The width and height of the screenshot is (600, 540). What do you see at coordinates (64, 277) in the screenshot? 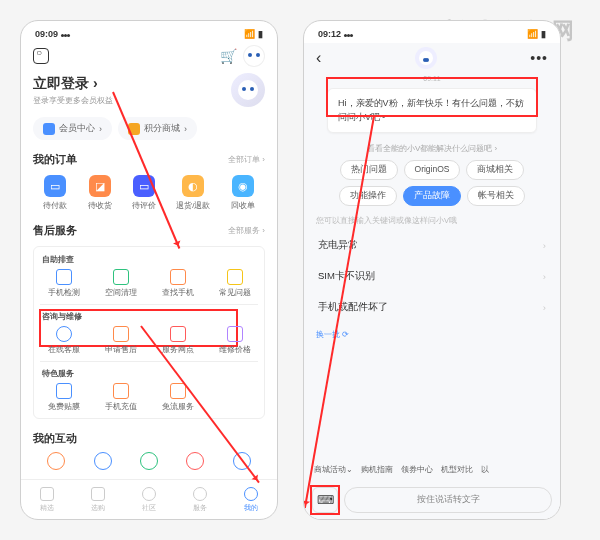
I see `phone-icon` at bounding box center [64, 277].